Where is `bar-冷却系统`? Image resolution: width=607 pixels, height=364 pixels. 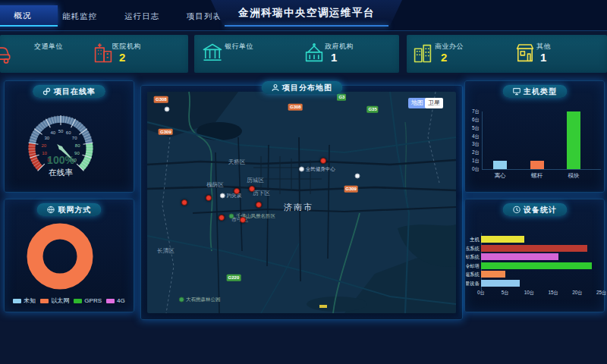 bar-冷却系统 is located at coordinates (520, 256).